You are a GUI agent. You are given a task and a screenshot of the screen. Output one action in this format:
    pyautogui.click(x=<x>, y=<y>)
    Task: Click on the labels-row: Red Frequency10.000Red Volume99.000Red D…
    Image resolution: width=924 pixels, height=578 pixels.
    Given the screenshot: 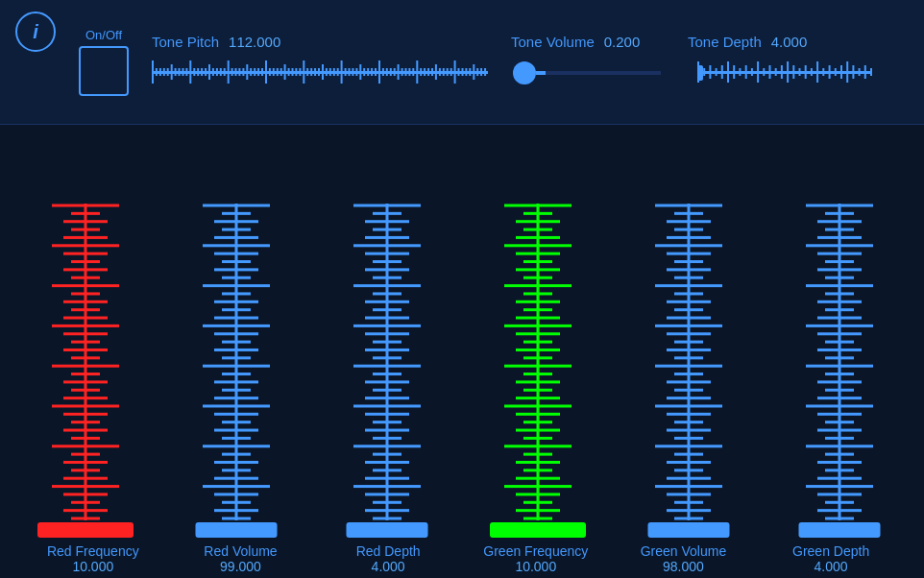 What is the action you would take?
    pyautogui.click(x=462, y=559)
    